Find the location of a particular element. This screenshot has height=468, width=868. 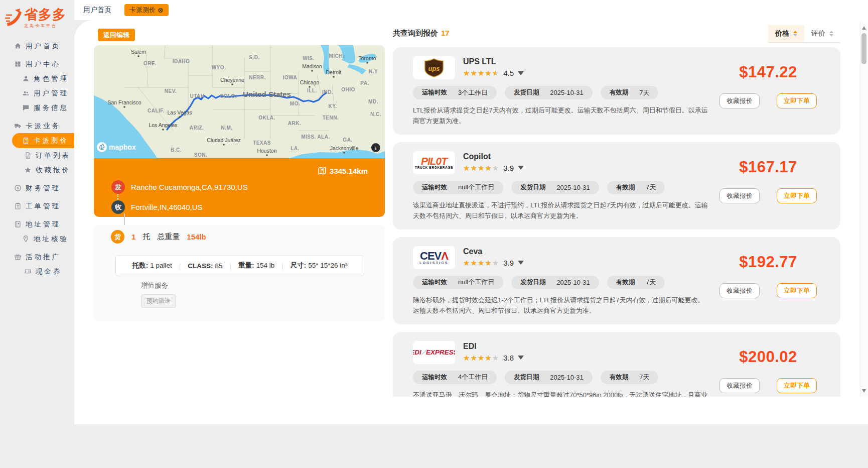

brand-name: 省多多 is located at coordinates (45, 15).